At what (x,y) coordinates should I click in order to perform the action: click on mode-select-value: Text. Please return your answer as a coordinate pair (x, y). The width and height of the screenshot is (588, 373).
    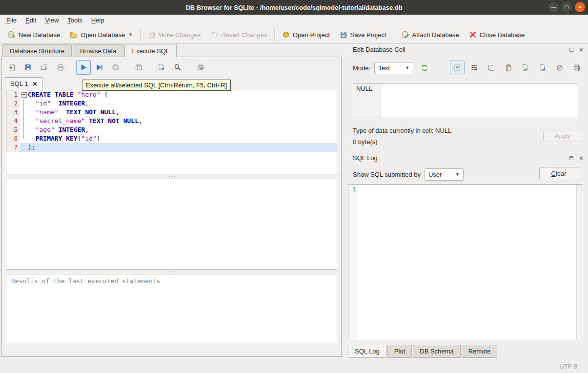
    Looking at the image, I should click on (384, 68).